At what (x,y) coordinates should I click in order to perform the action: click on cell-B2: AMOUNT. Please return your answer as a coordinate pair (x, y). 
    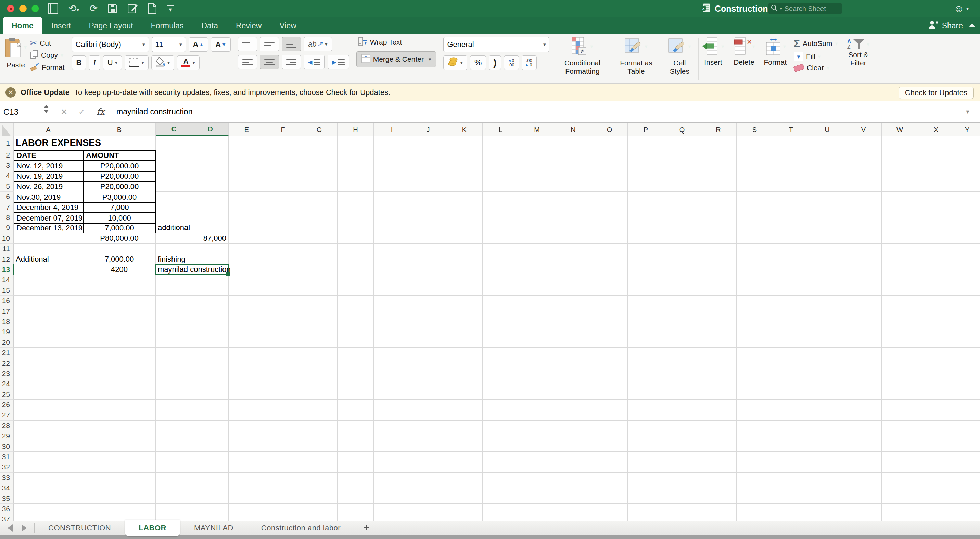
    Looking at the image, I should click on (119, 155).